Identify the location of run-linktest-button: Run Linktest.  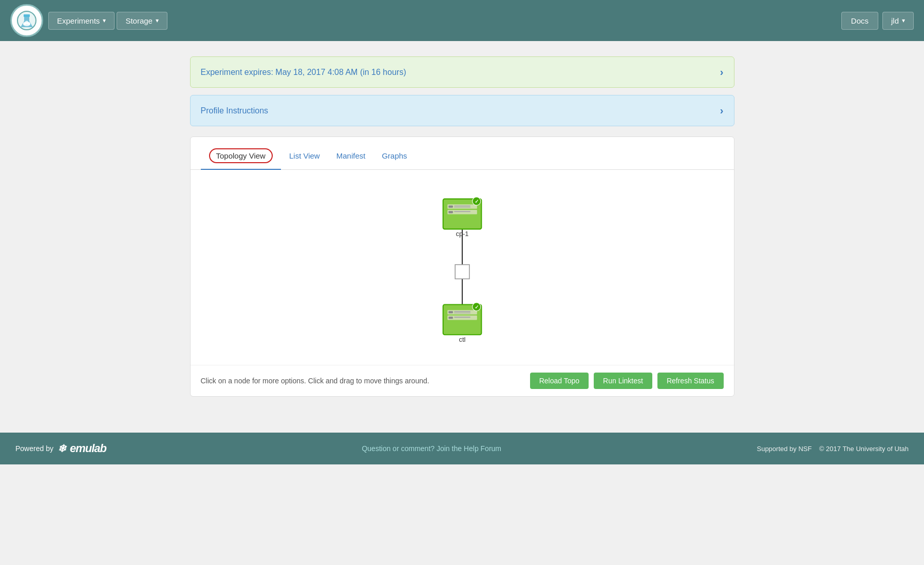
(623, 381).